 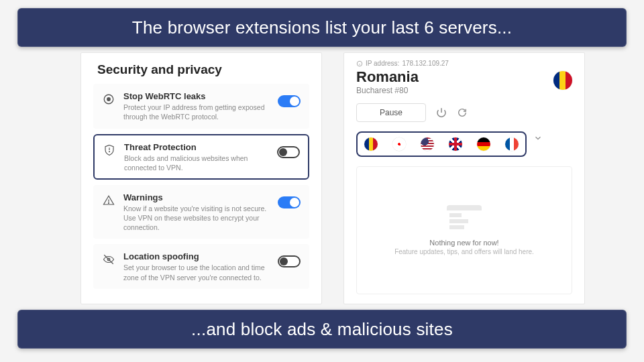 I want to click on ip-value: 178.132.109.27, so click(x=425, y=63).